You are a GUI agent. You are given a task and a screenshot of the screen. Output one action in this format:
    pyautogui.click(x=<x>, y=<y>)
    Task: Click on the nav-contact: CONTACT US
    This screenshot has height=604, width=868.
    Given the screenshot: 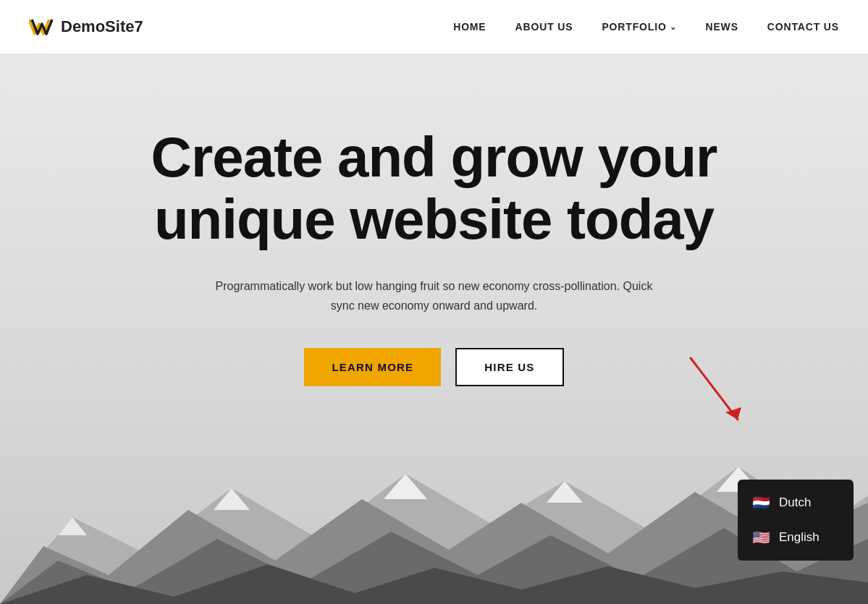 What is the action you would take?
    pyautogui.click(x=804, y=27)
    